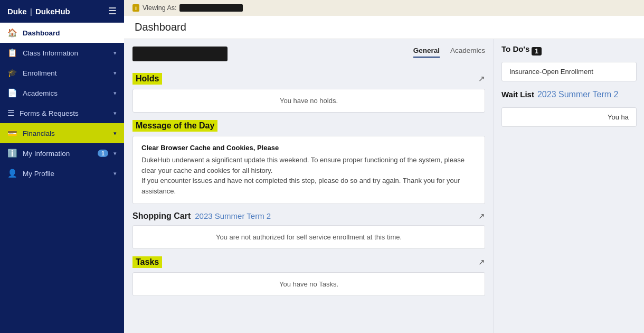 This screenshot has height=333, width=644. What do you see at coordinates (13, 133) in the screenshot?
I see `financials-icon: 💳` at bounding box center [13, 133].